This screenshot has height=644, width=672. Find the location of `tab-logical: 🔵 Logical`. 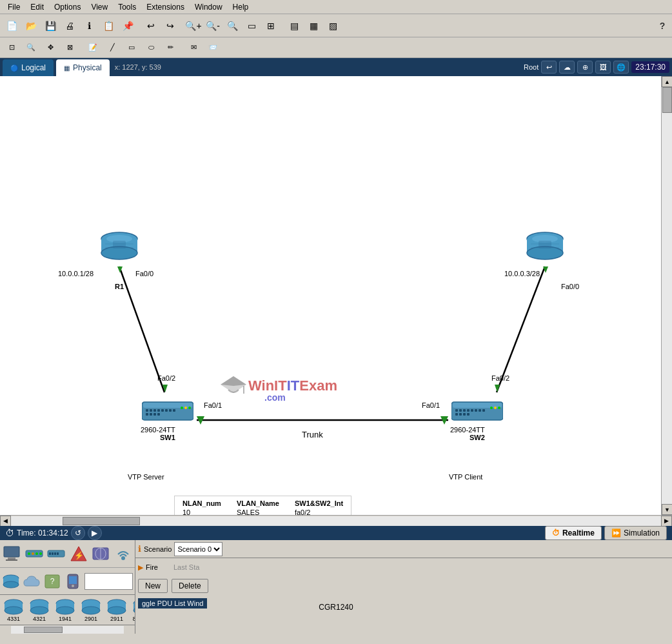

tab-logical: 🔵 Logical is located at coordinates (28, 68).